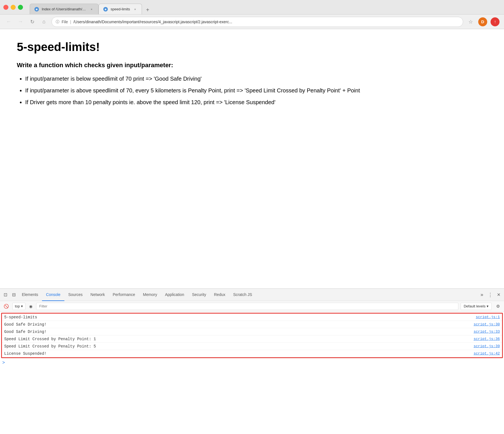 The height and width of the screenshot is (434, 504). Describe the element at coordinates (58, 22) in the screenshot. I see `url-info-icon: ⓘ` at that location.